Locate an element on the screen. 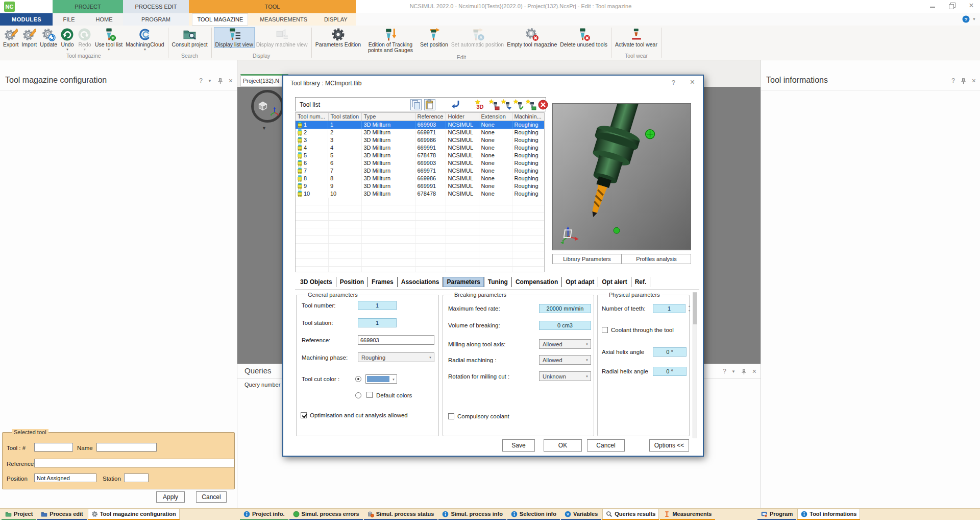 This screenshot has width=980, height=520. milling-axis-select: Allowed is located at coordinates (565, 344).